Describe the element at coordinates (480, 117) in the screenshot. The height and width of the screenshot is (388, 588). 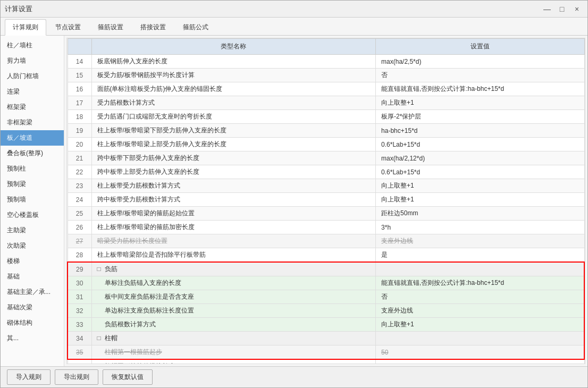
I see `row-value: 板厚-2*保护层` at that location.